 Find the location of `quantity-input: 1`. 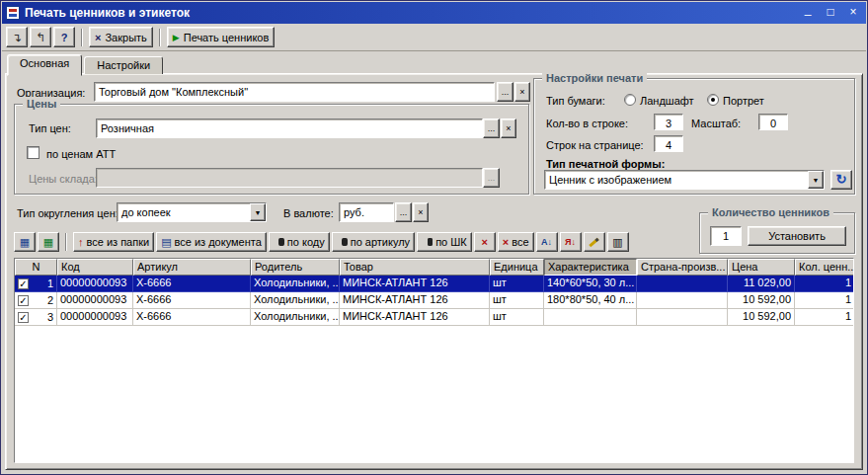

quantity-input: 1 is located at coordinates (726, 236).